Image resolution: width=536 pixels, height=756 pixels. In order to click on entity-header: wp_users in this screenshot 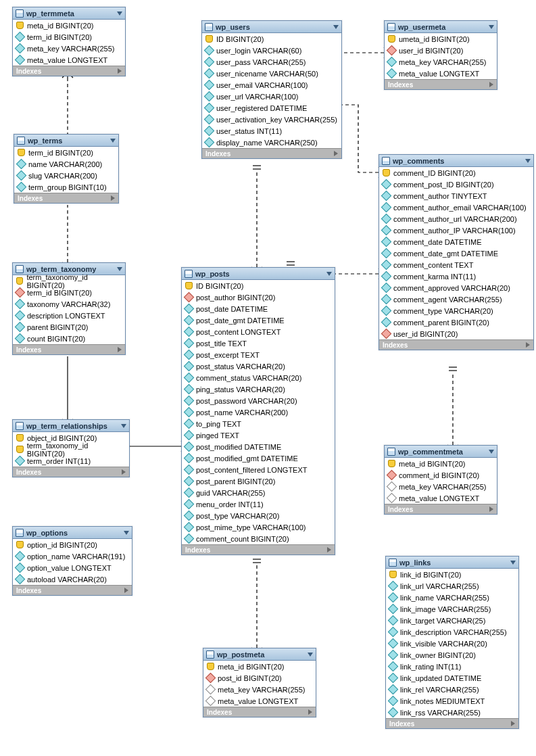, I will do `click(272, 27)`.